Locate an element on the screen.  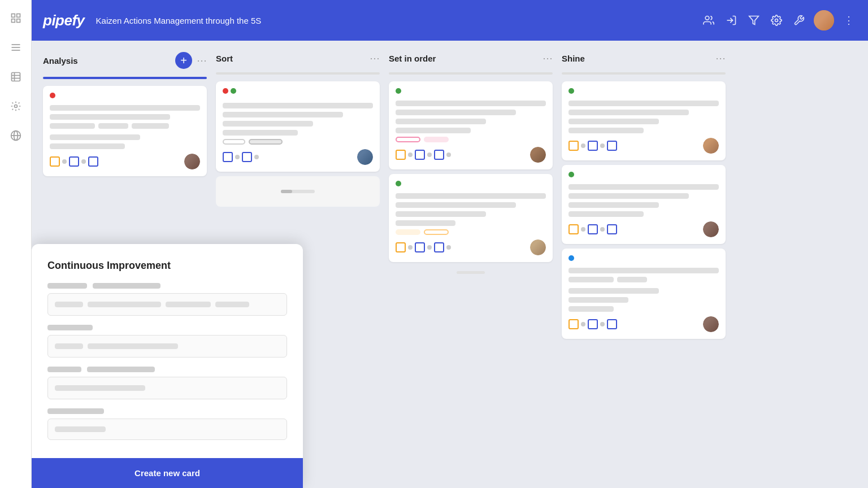
card-action-icons is located at coordinates (241, 157).